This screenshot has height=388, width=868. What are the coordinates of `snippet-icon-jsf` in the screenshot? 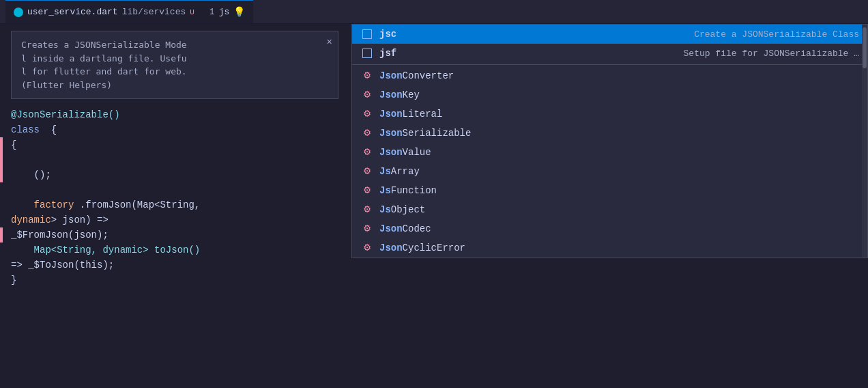 It's located at (367, 53).